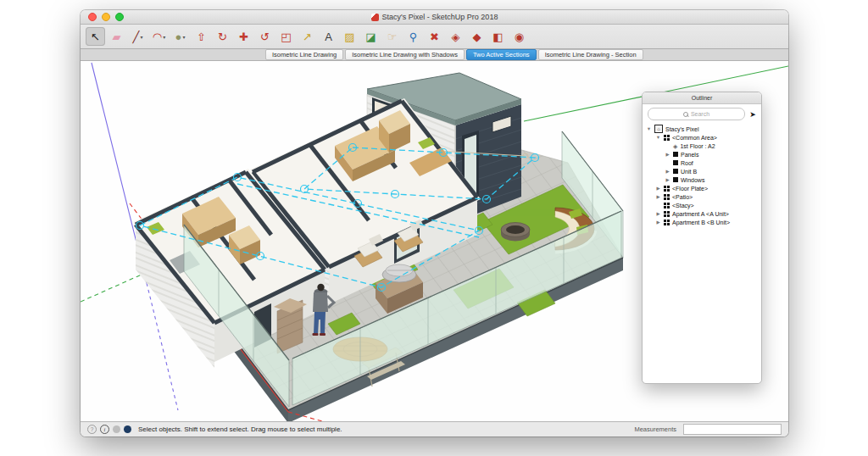 This screenshot has height=456, width=868. I want to click on model-icon: ⌂, so click(659, 129).